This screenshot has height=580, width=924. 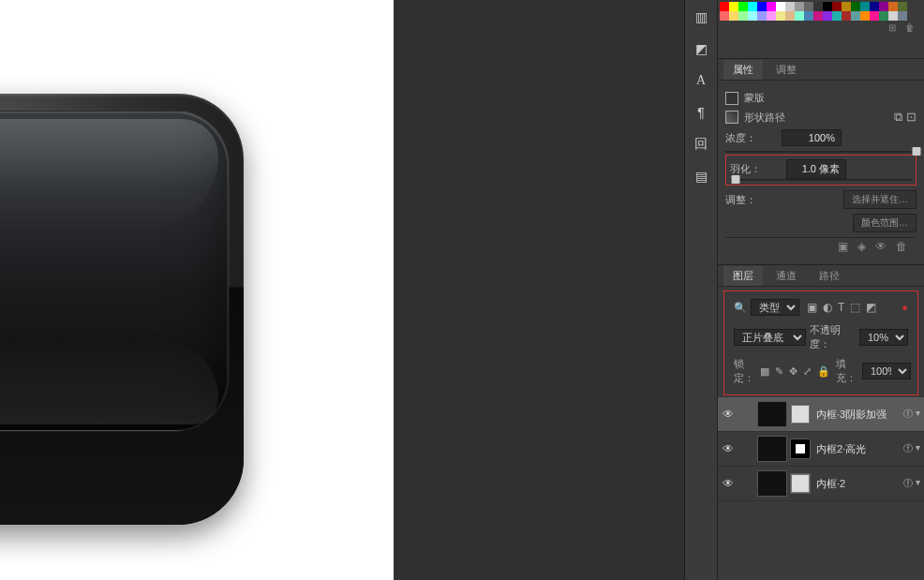 I want to click on lock-position-icon: ✥, so click(x=793, y=371).